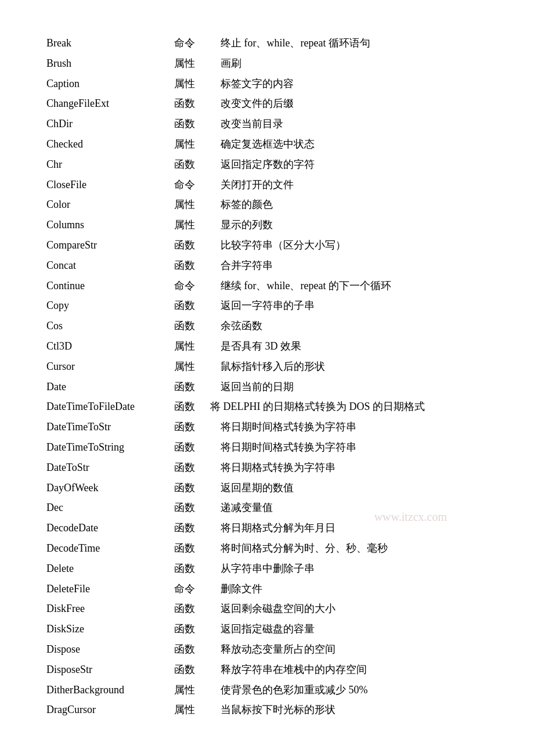 Image resolution: width=534 pixels, height=756 pixels. What do you see at coordinates (110, 204) in the screenshot?
I see `term: Color` at bounding box center [110, 204].